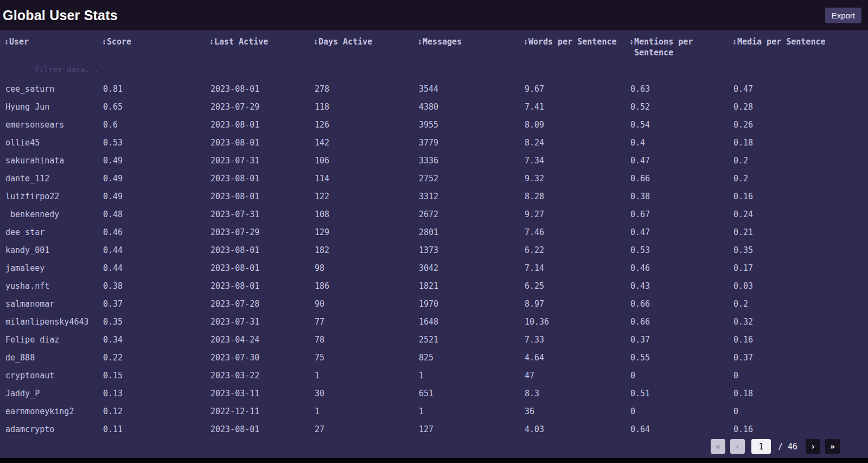 This screenshot has height=463, width=868. What do you see at coordinates (775, 446) in the screenshot?
I see `pagination: « ‹ / 46 › »` at bounding box center [775, 446].